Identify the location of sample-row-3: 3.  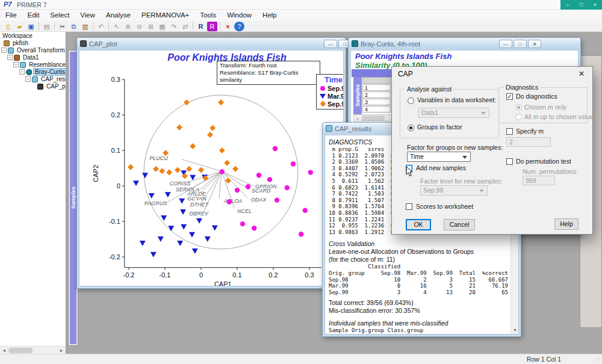
(377, 102).